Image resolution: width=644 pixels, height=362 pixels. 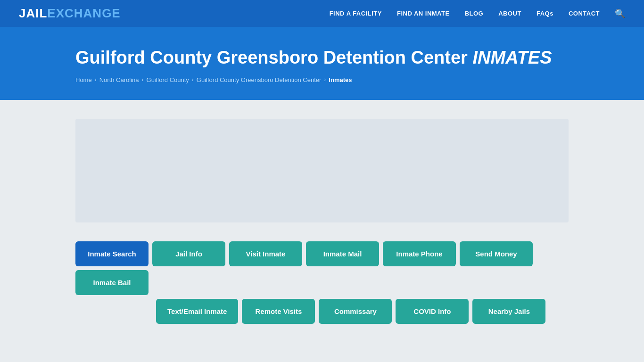 What do you see at coordinates (496, 254) in the screenshot?
I see `tab-send-money: Send Money` at bounding box center [496, 254].